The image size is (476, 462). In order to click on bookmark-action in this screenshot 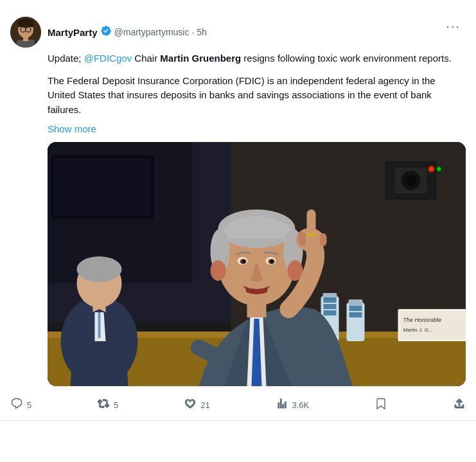, I will do `click(381, 405)`.